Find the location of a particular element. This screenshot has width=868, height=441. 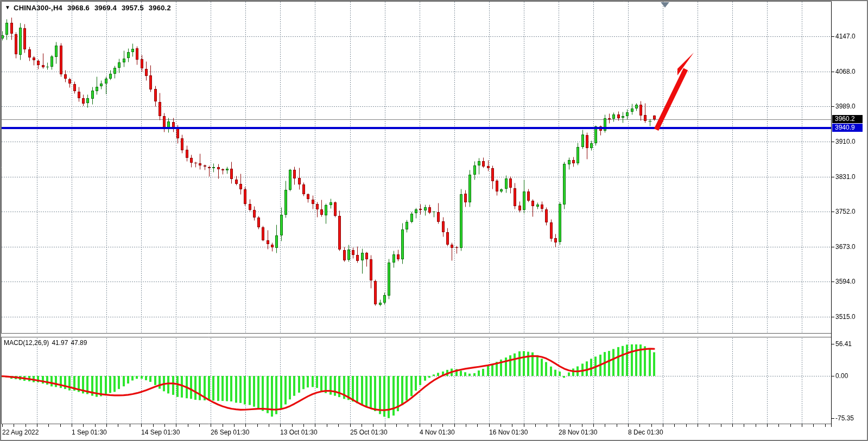

price-axis-label: 3594.0 is located at coordinates (846, 282).